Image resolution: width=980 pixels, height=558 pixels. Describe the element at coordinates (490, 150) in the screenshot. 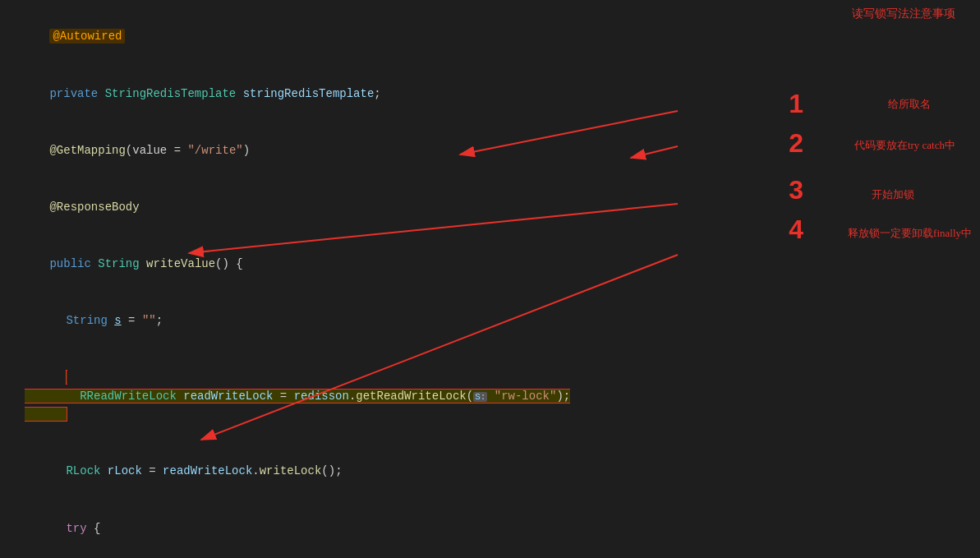

I see `line-getmapping: @GetMapping(value = "/write")` at that location.